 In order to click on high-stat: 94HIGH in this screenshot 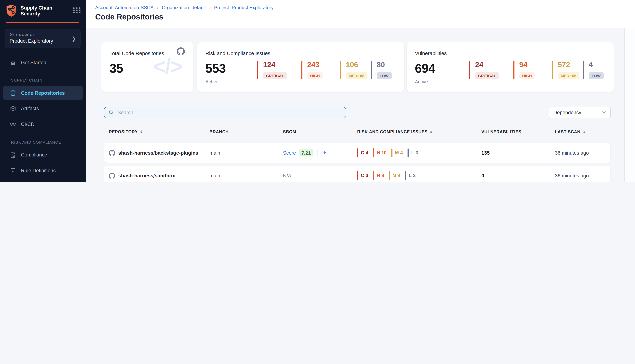, I will do `click(533, 70)`.